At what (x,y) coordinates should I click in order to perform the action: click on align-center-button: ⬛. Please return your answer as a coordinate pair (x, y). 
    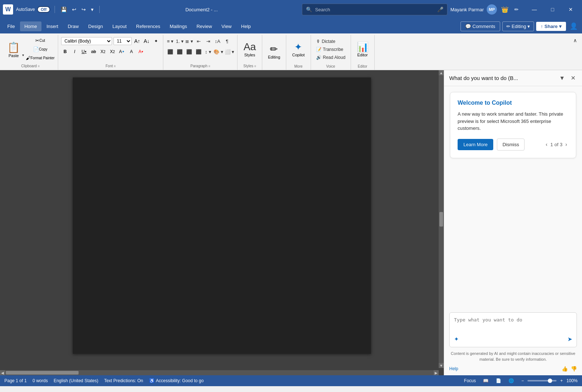
    Looking at the image, I should click on (180, 52).